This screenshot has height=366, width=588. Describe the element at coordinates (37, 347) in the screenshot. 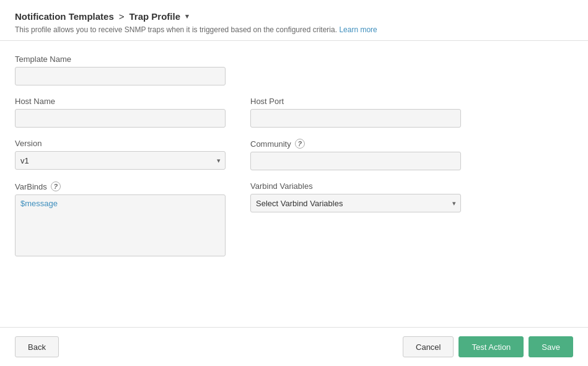

I see `back-button: Back` at that location.